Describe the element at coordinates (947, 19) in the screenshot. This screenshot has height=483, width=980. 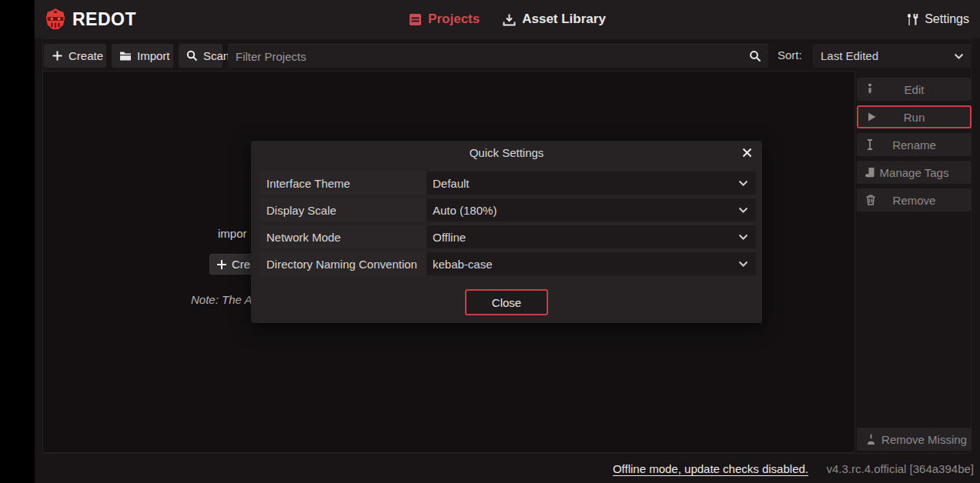
I see `settings-label: Settings` at that location.